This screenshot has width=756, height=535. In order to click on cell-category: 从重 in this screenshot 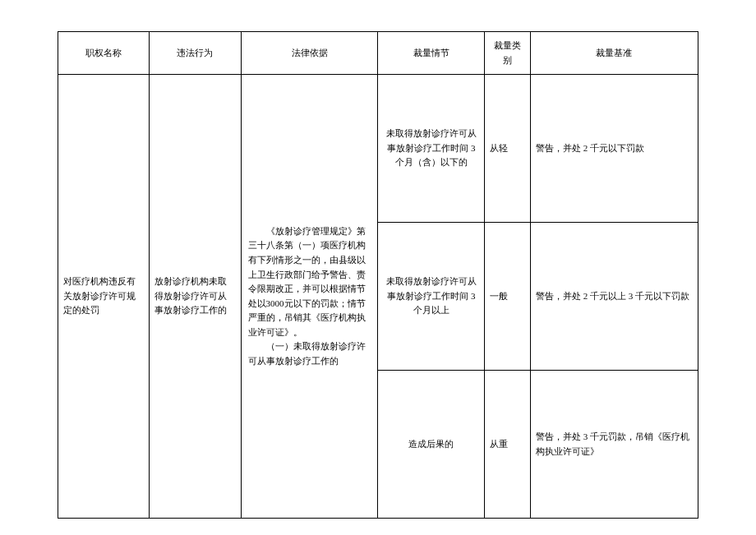, I will do `click(508, 445)`.